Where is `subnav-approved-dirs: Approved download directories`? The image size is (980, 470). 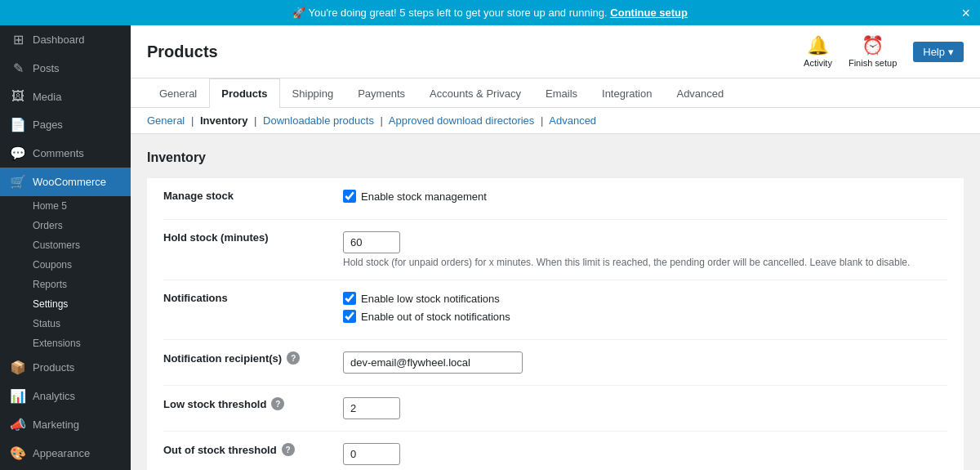
subnav-approved-dirs: Approved download directories is located at coordinates (462, 121).